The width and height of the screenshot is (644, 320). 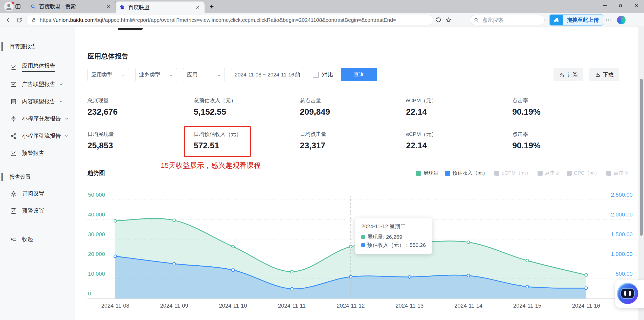 I want to click on svg-text: 2024-11-15, so click(x=527, y=306).